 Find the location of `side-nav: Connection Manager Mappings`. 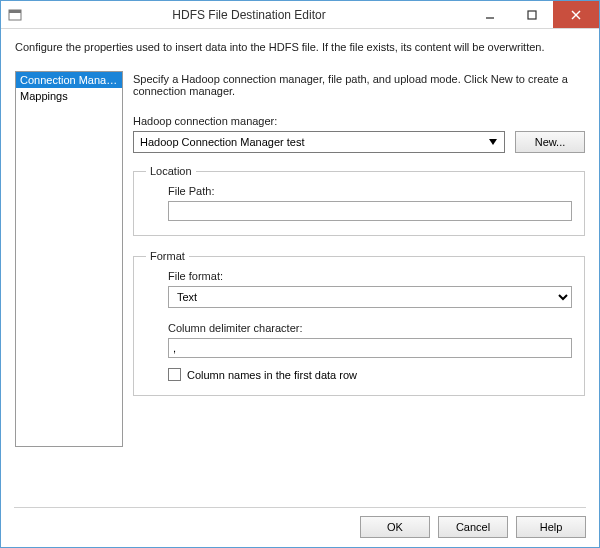

side-nav: Connection Manager Mappings is located at coordinates (69, 259).